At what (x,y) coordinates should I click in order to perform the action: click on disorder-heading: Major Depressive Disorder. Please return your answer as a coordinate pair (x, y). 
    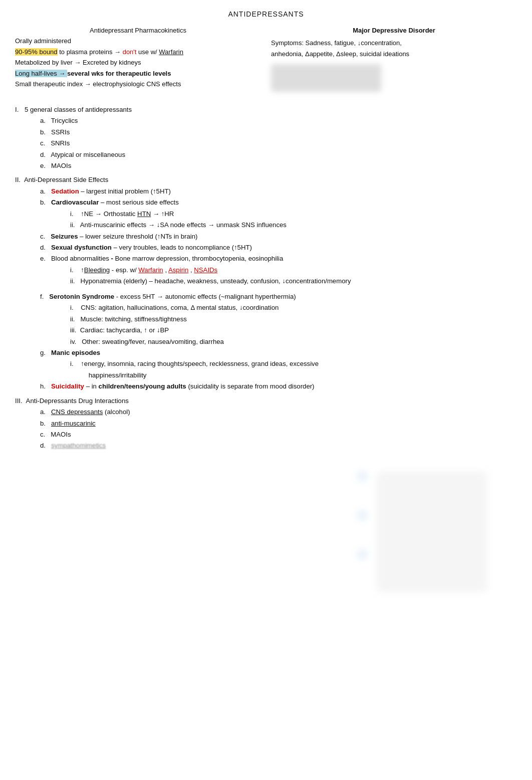
    Looking at the image, I should click on (394, 30).